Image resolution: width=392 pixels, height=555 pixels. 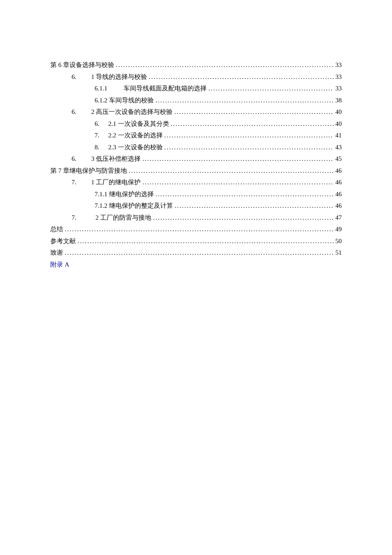 What do you see at coordinates (63, 241) in the screenshot?
I see `toc-title: 参考文献` at bounding box center [63, 241].